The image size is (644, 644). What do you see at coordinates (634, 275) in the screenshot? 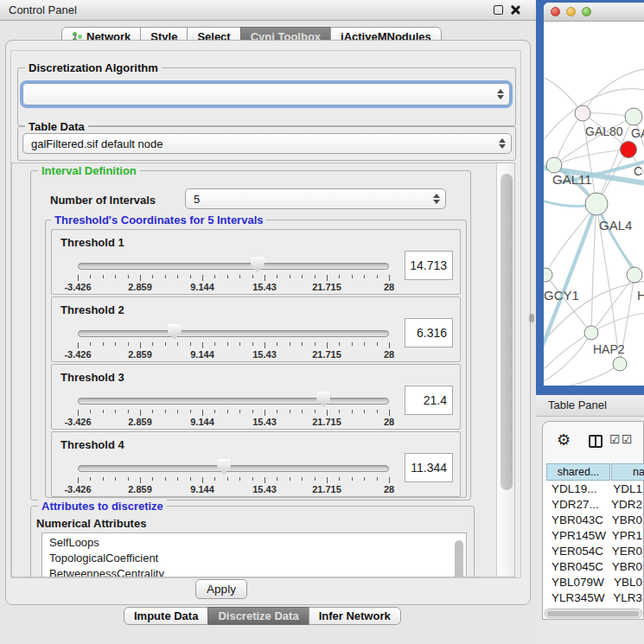
I see `network-node-H` at bounding box center [634, 275].